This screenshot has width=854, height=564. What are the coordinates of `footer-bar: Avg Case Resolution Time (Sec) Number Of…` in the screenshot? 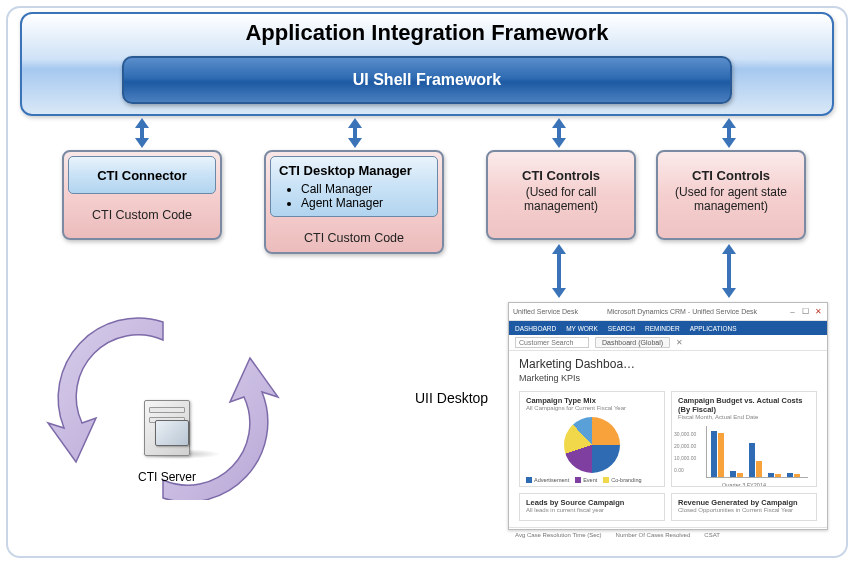 It's located at (668, 534).